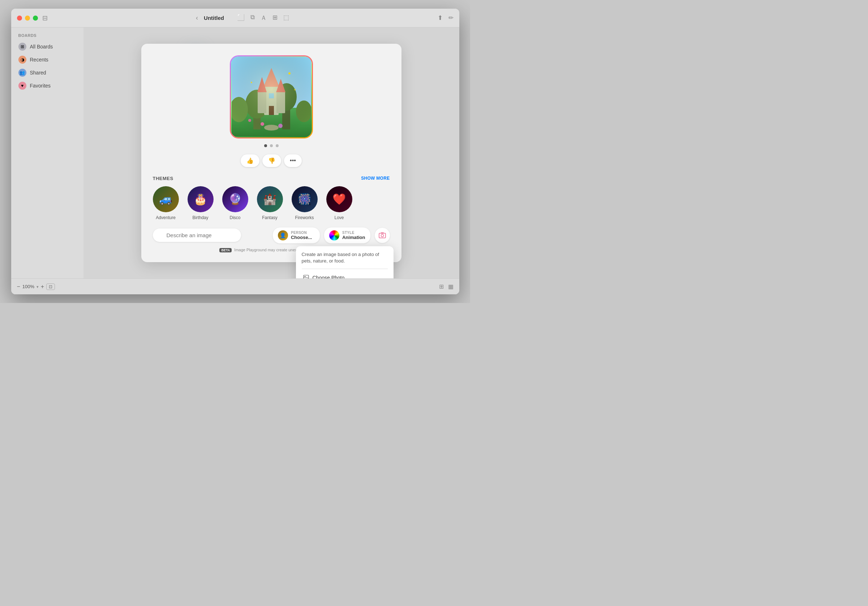 This screenshot has height=606, width=868. Describe the element at coordinates (339, 199) in the screenshot. I see `theme-love-icon: ❤️` at that location.